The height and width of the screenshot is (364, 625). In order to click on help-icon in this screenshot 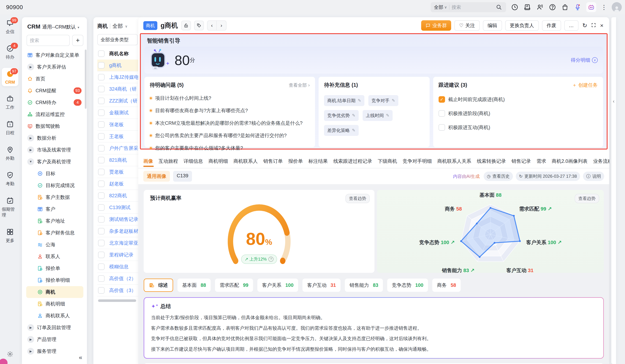, I will do `click(553, 7)`.